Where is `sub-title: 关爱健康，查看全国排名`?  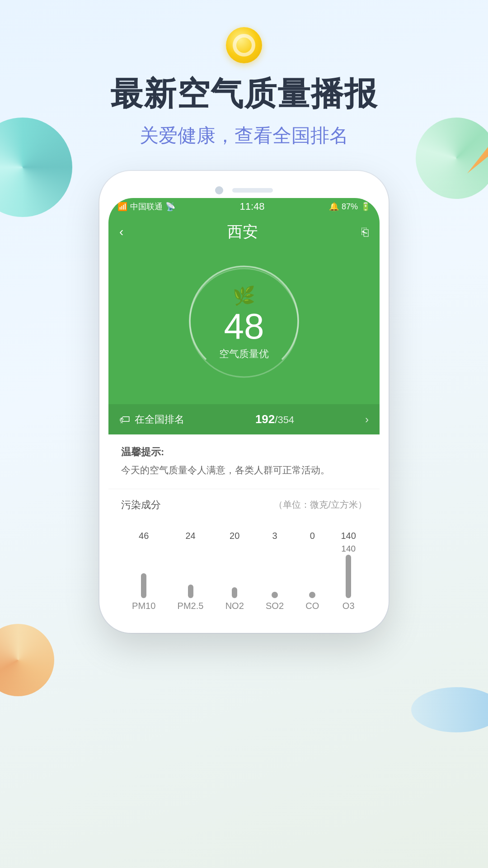
sub-title: 关爱健康，查看全国排名 is located at coordinates (244, 136).